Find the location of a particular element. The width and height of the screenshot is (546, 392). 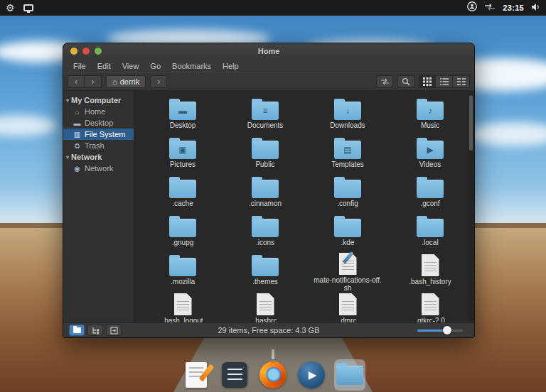

volume-icon is located at coordinates (536, 8).